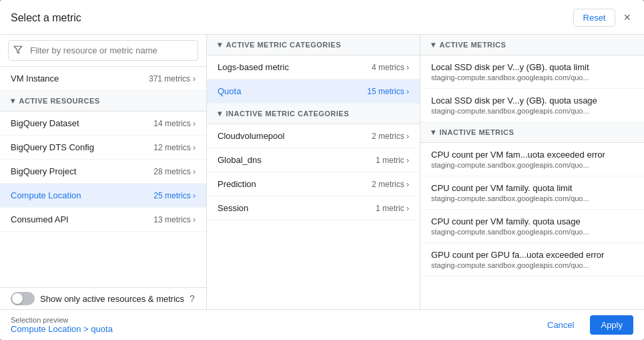 The image size is (644, 340). Describe the element at coordinates (61, 325) in the screenshot. I see `selection-preview: Selection preview Compute Location > quo…` at that location.